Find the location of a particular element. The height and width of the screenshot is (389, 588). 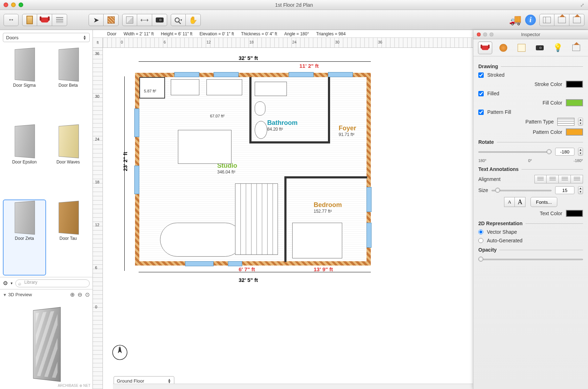

library-item-door-tau: Door Tau is located at coordinates (69, 238).